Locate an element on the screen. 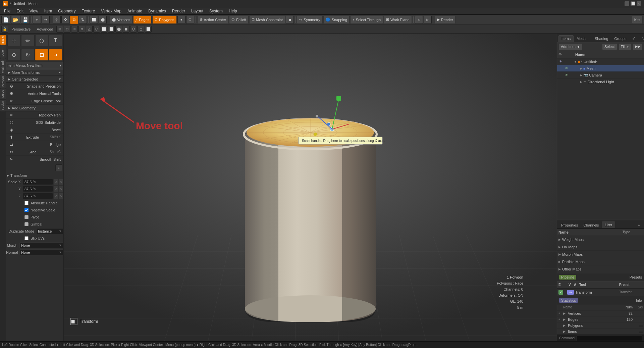 This screenshot has width=644, height=348. scale-z-inc: ▷ is located at coordinates (61, 196).